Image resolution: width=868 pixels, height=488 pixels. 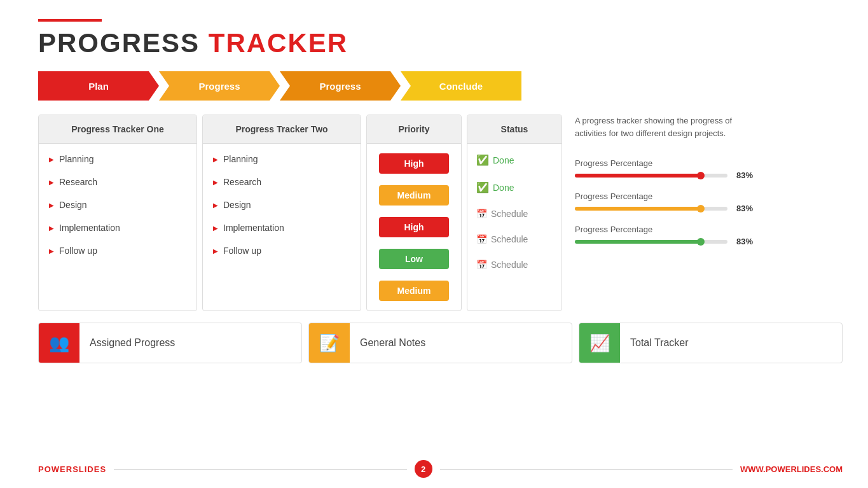 What do you see at coordinates (279, 43) in the screenshot?
I see `title-red: TRACKER` at bounding box center [279, 43].